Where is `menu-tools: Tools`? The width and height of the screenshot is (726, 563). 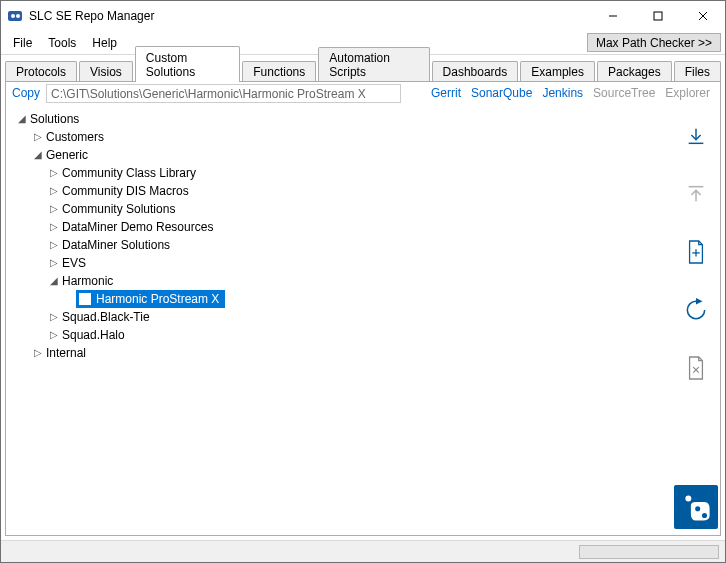 menu-tools: Tools is located at coordinates (62, 42).